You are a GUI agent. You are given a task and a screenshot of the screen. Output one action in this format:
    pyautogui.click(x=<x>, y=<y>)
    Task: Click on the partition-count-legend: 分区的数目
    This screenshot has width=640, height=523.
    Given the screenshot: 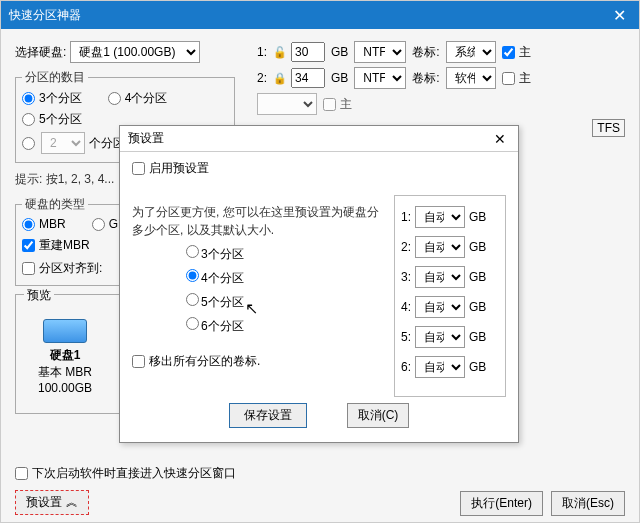 What is the action you would take?
    pyautogui.click(x=55, y=78)
    